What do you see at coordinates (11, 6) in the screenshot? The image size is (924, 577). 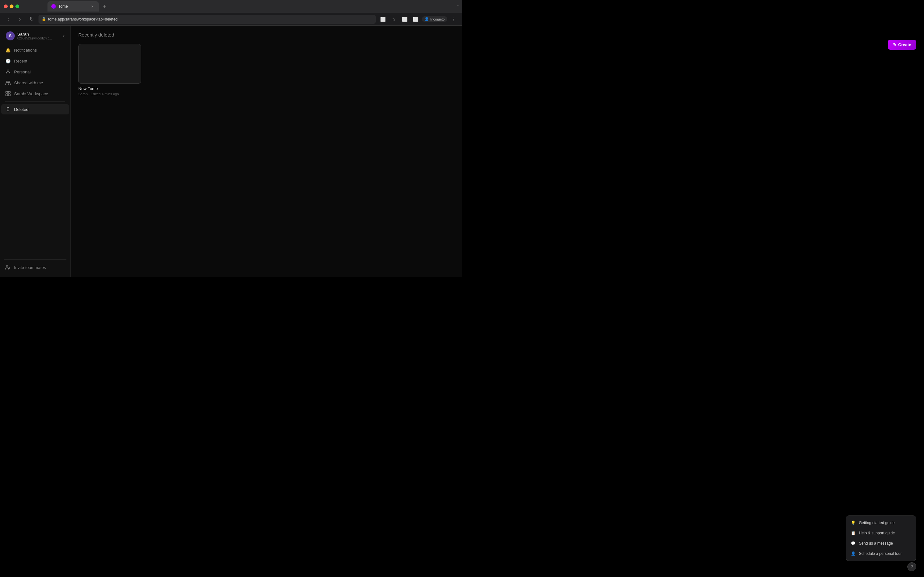 I see `traffic-lights` at bounding box center [11, 6].